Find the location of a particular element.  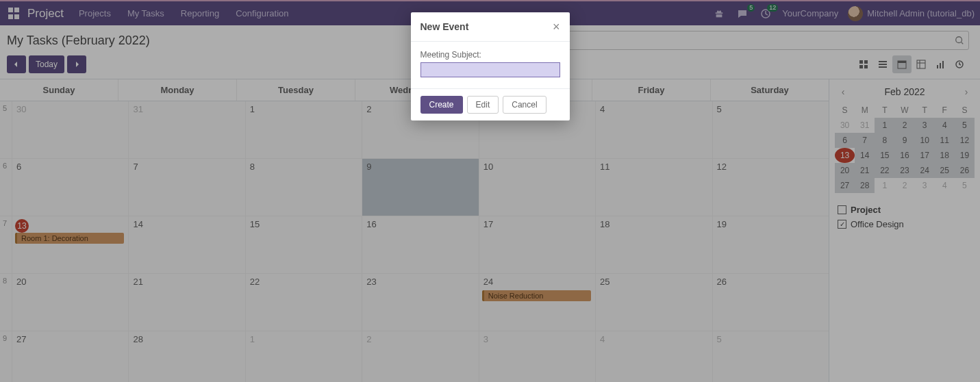

close-icon: × is located at coordinates (556, 27).